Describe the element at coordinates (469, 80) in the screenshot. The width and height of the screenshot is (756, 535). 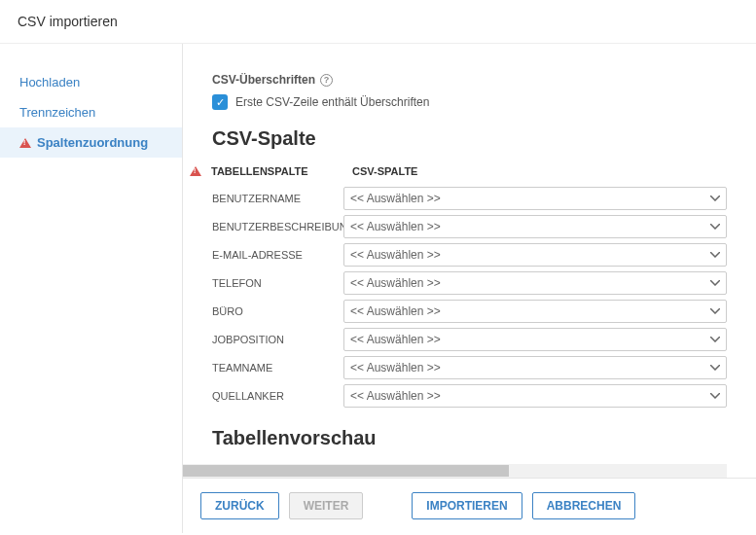
I see `csv-headings-label: CSV-Überschriften ?` at that location.